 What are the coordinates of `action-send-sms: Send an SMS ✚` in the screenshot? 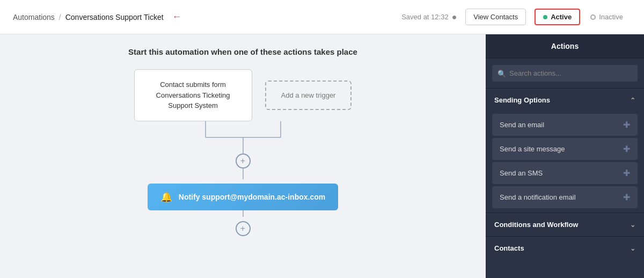 It's located at (565, 173).